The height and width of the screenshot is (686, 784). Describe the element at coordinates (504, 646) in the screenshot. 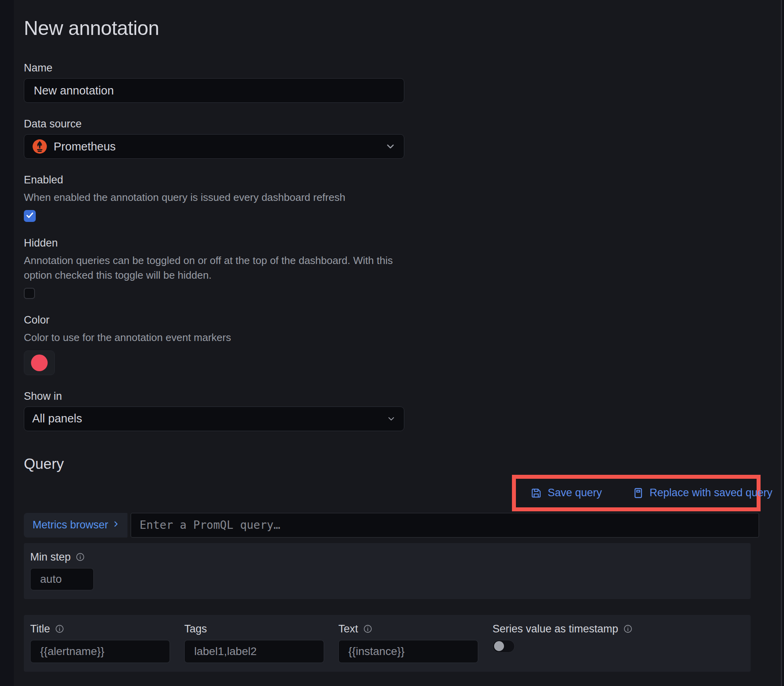

I see `series-value-toggle` at that location.